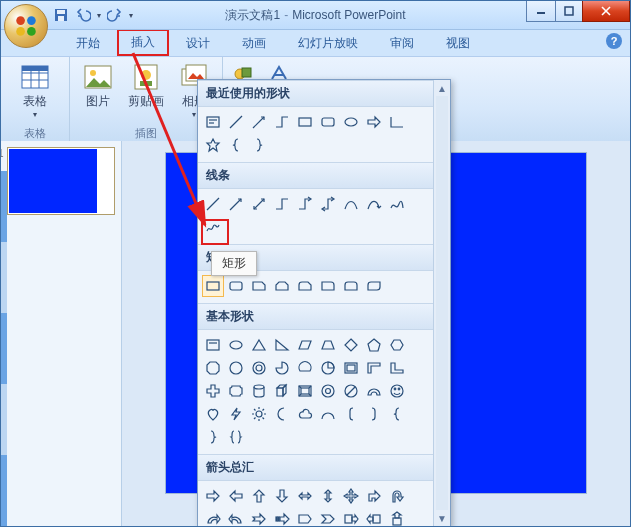 This screenshot has width=631, height=527. Describe the element at coordinates (213, 286) in the screenshot. I see `shape-rectangle` at that location.